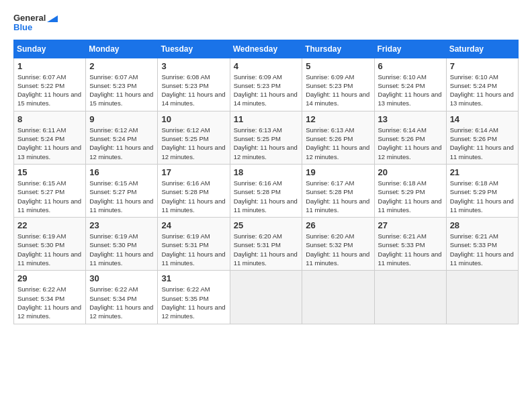 The image size is (532, 411). Describe the element at coordinates (122, 48) in the screenshot. I see `weekday-header-monday: Monday` at that location.